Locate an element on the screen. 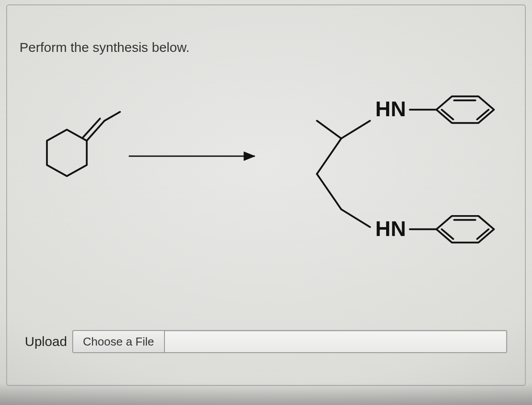  hn-label-top: HN is located at coordinates (391, 109).